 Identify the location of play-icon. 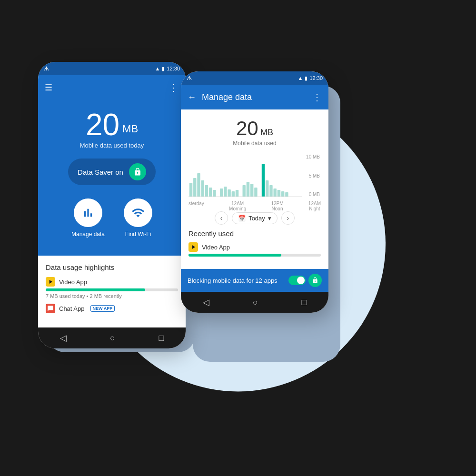
(50, 282).